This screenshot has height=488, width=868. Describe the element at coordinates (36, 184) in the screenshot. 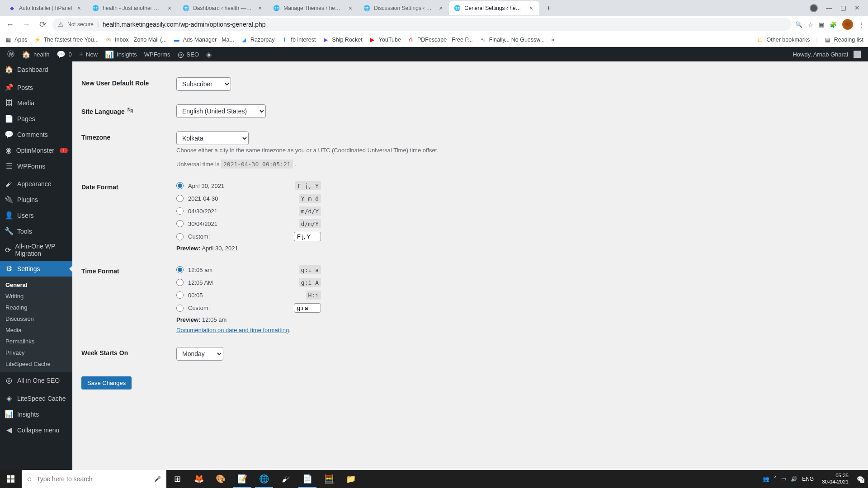

I see `menu-appearance: 🖌Appearance` at that location.